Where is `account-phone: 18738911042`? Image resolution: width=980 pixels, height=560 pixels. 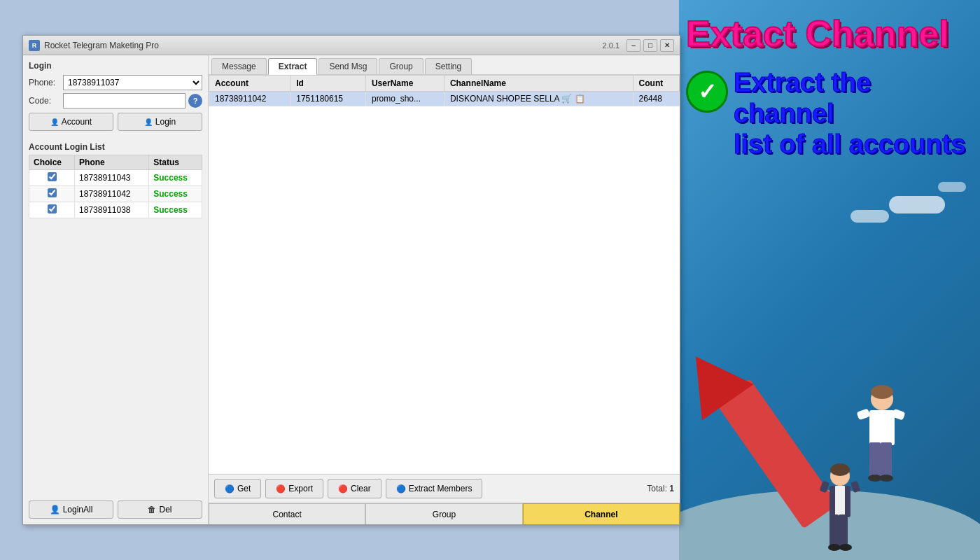 account-phone: 18738911042 is located at coordinates (112, 195).